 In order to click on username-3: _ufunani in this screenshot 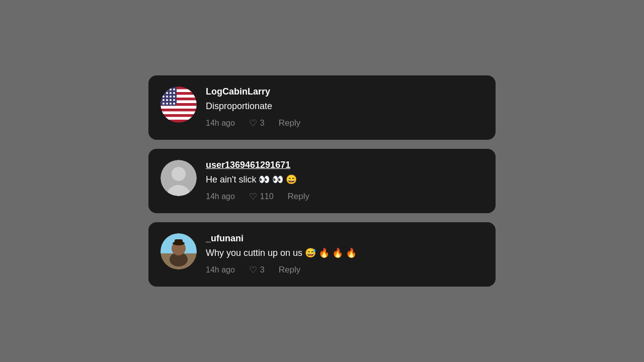, I will do `click(345, 238)`.